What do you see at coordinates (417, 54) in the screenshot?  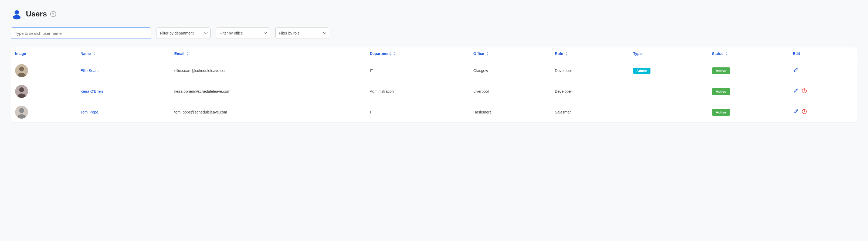 I see `col-department: Department ▲▼` at bounding box center [417, 54].